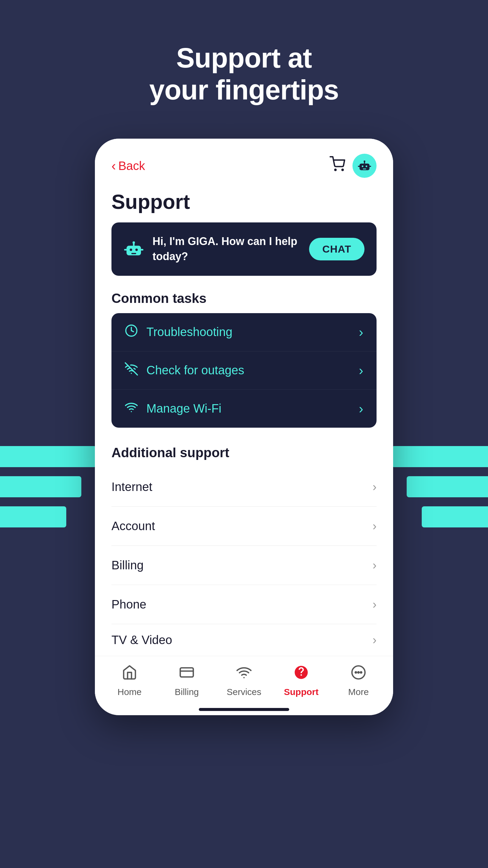 The height and width of the screenshot is (868, 488). I want to click on task-chevron-wifi: ›, so click(361, 409).